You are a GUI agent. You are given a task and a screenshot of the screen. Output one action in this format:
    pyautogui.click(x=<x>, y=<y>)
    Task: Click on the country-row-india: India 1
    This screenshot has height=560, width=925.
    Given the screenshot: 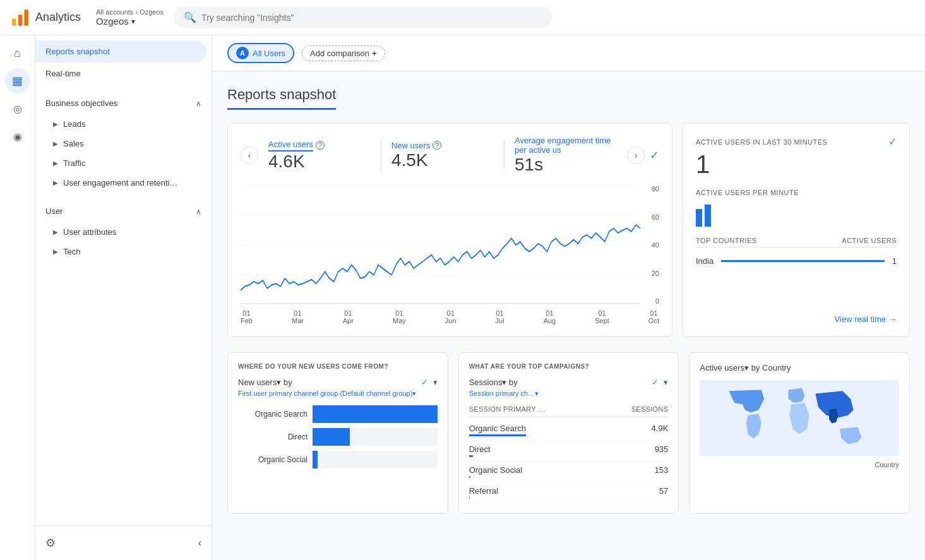 What is the action you would take?
    pyautogui.click(x=796, y=261)
    